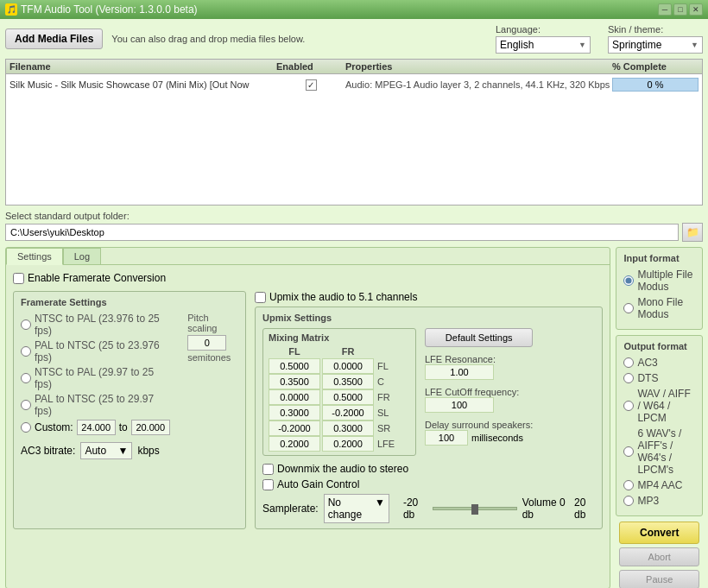 This screenshot has width=708, height=588. What do you see at coordinates (348, 428) in the screenshot?
I see `matrix-sr-fr` at bounding box center [348, 428].